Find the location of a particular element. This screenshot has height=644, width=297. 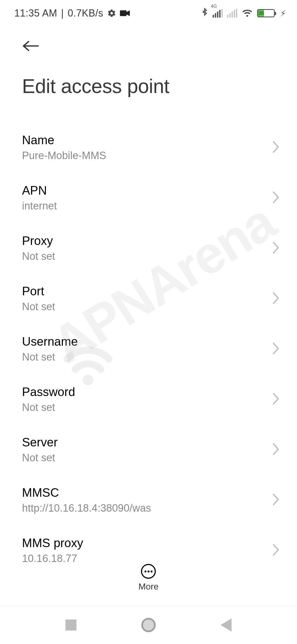

row-label: Proxy is located at coordinates (38, 241).